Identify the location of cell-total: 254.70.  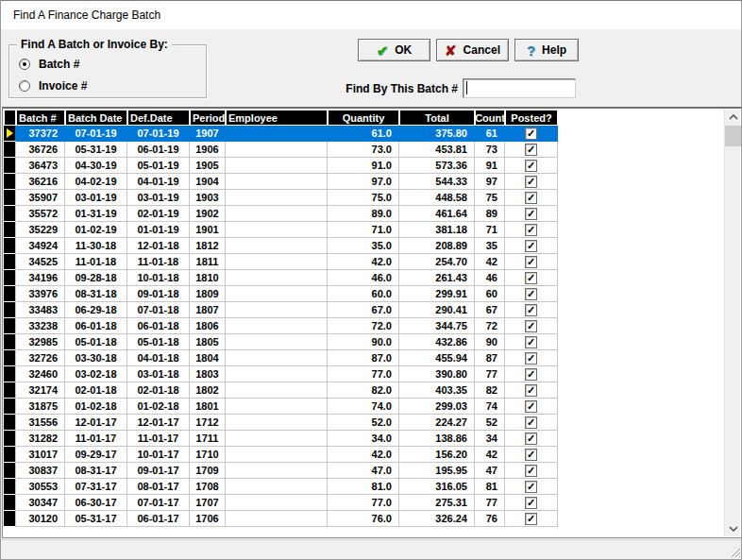
(437, 263).